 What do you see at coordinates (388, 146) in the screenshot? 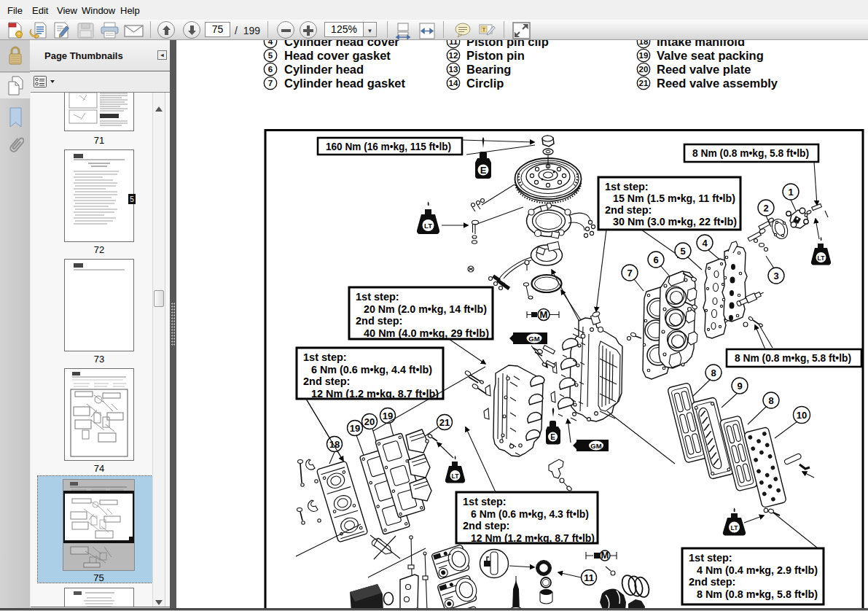
I see `svg-text: 160 Nm (16 m•kg, 115 ft•lb)` at bounding box center [388, 146].